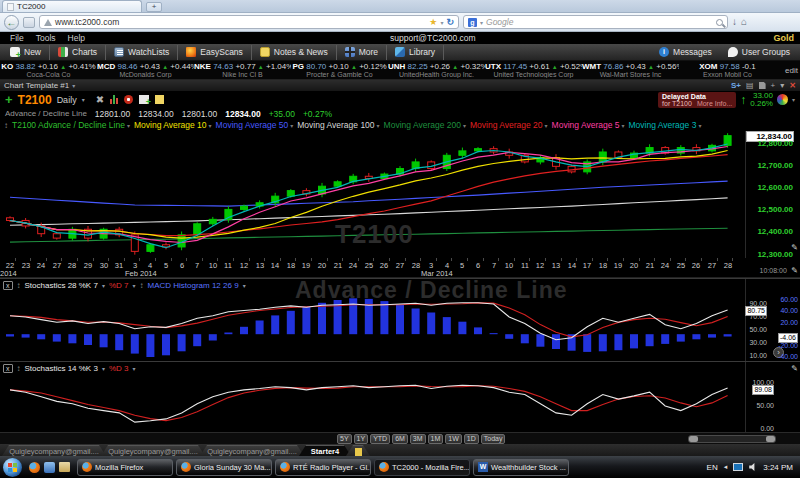 The image size is (800, 501). I want to click on layout-icon: ▤, so click(750, 86).